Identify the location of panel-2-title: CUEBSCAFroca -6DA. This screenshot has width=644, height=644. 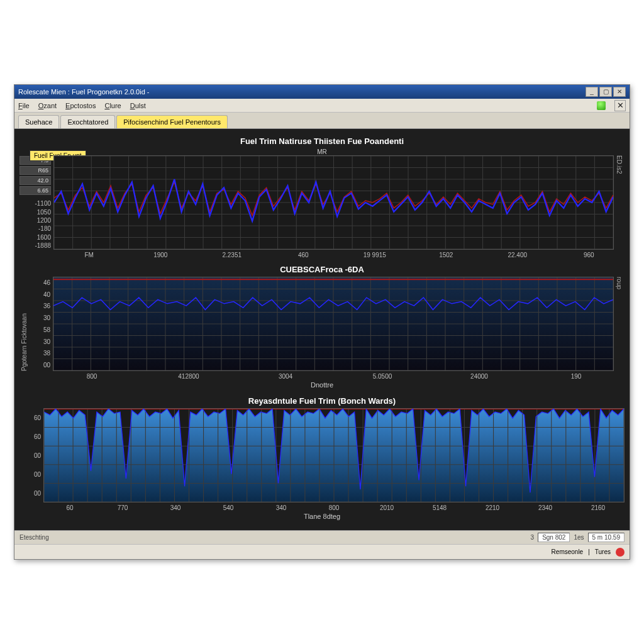
(322, 269).